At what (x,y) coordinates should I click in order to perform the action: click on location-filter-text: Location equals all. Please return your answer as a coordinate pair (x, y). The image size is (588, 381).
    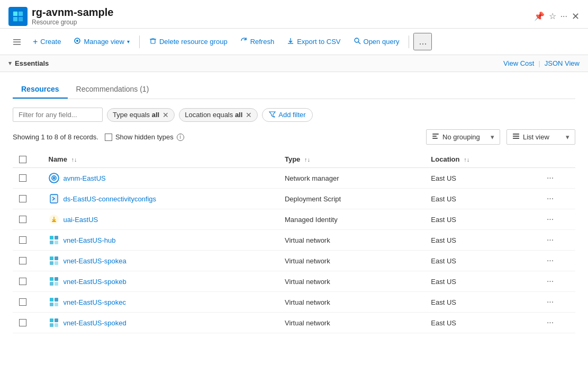
    Looking at the image, I should click on (214, 114).